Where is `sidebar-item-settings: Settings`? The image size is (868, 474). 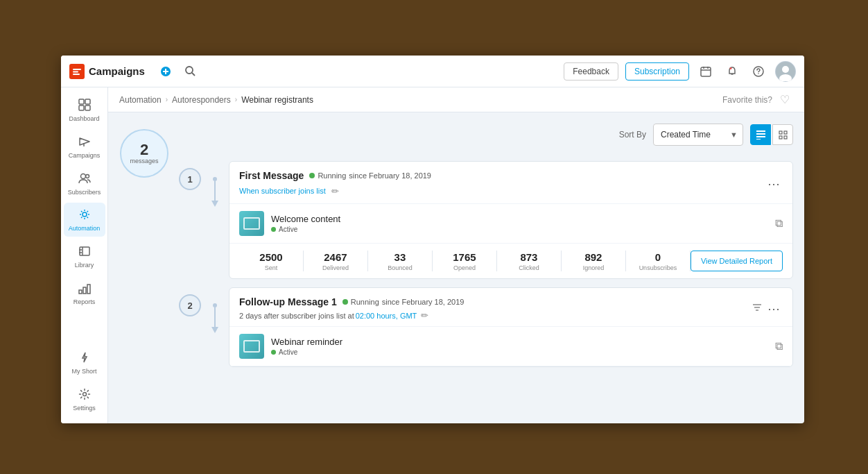 sidebar-item-settings: Settings is located at coordinates (85, 400).